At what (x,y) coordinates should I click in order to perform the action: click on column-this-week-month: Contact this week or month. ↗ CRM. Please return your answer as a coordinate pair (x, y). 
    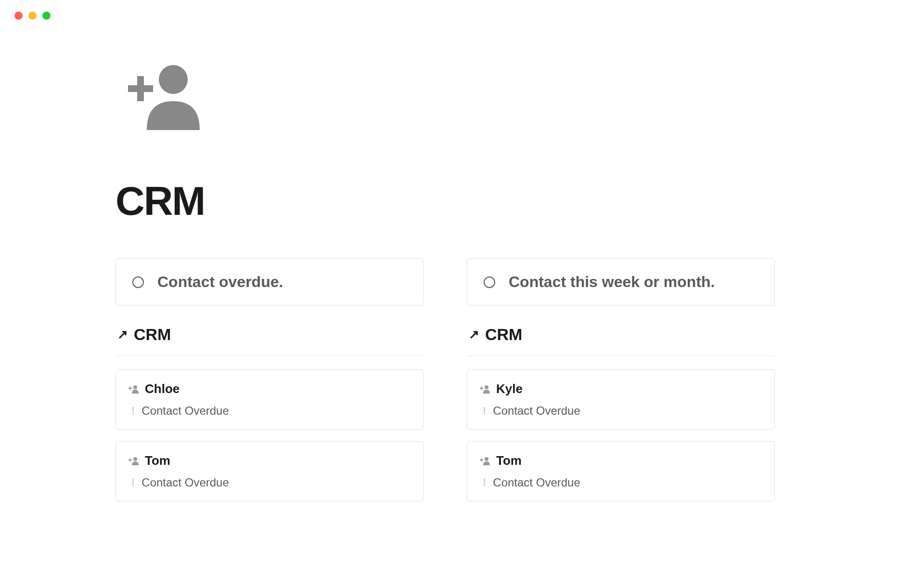
    Looking at the image, I should click on (621, 385).